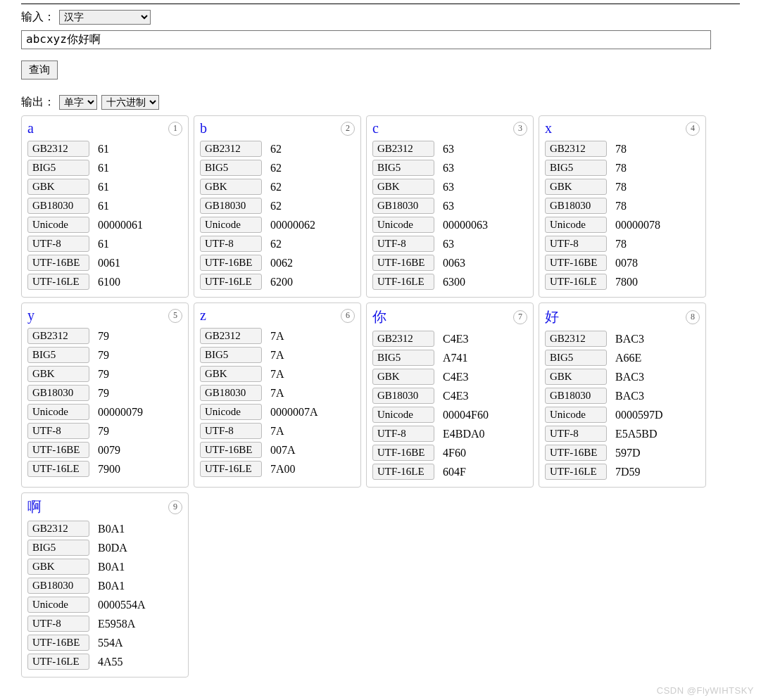  What do you see at coordinates (38, 103) in the screenshot?
I see `output-label: 输出：` at bounding box center [38, 103].